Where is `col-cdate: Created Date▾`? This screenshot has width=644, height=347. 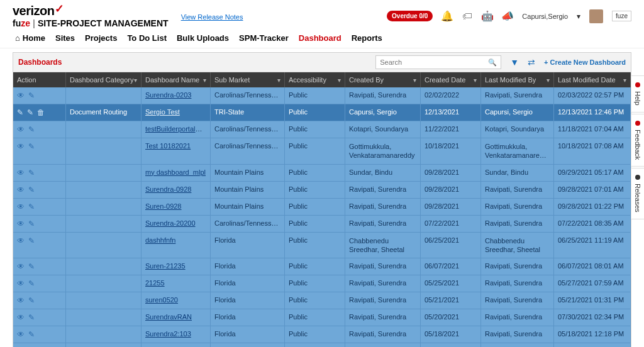 col-cdate: Created Date▾ is located at coordinates (451, 80).